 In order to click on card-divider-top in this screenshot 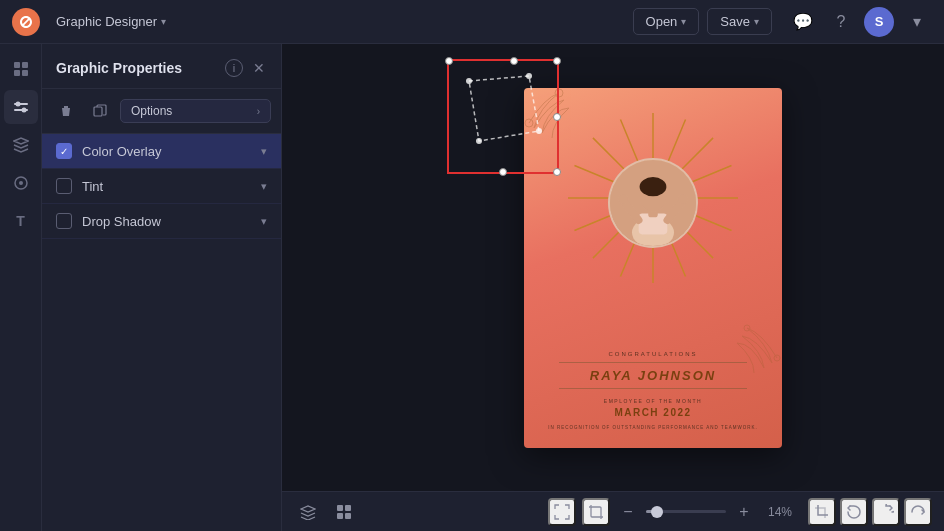, I will do `click(652, 362)`.